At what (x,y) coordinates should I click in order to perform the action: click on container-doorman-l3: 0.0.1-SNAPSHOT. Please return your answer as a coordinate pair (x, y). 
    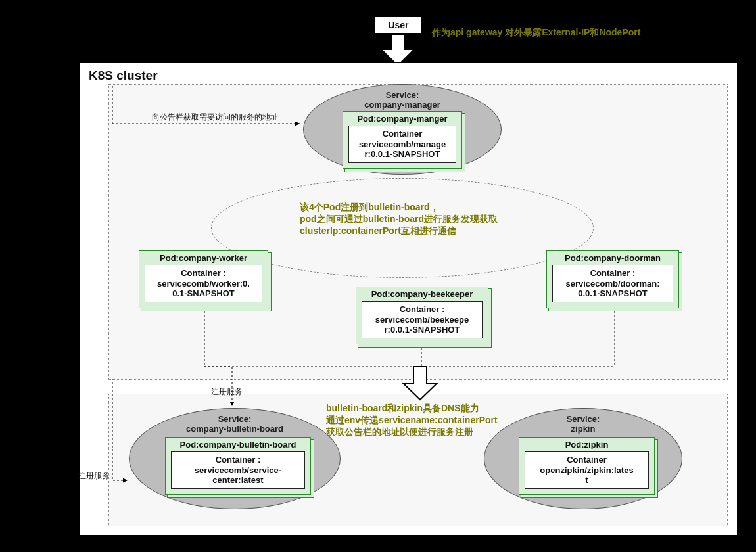
    Looking at the image, I should click on (613, 293).